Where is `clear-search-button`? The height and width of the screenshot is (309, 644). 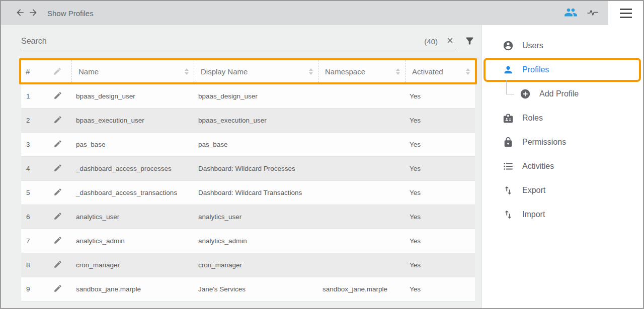
clear-search-button is located at coordinates (450, 41).